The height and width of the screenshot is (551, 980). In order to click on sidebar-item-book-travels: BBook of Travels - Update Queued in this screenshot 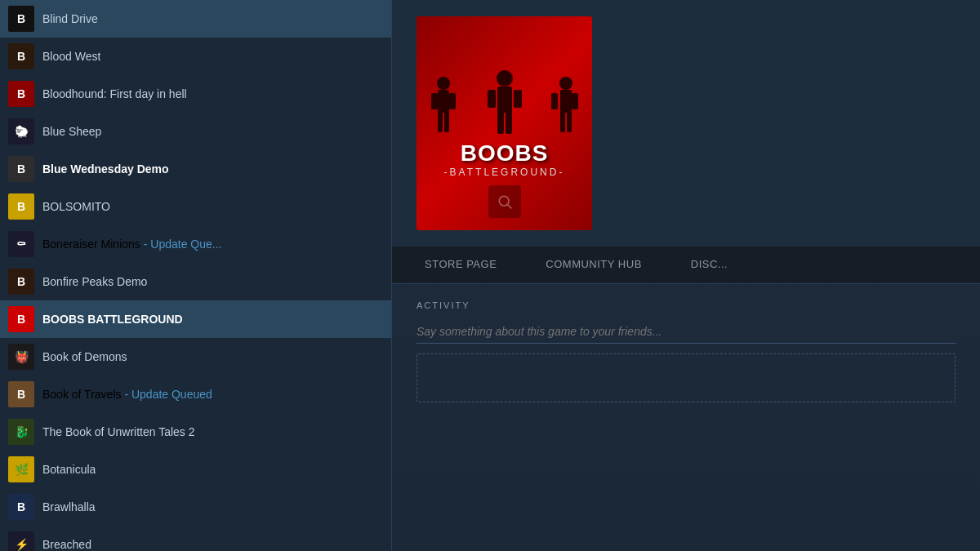, I will do `click(196, 394)`.